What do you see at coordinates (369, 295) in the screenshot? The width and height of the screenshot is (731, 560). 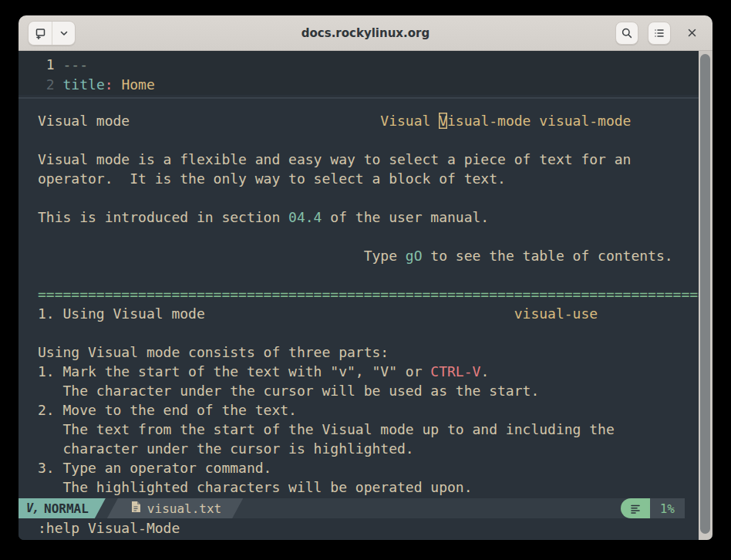 I see `terminal-line: ========================================…` at bounding box center [369, 295].